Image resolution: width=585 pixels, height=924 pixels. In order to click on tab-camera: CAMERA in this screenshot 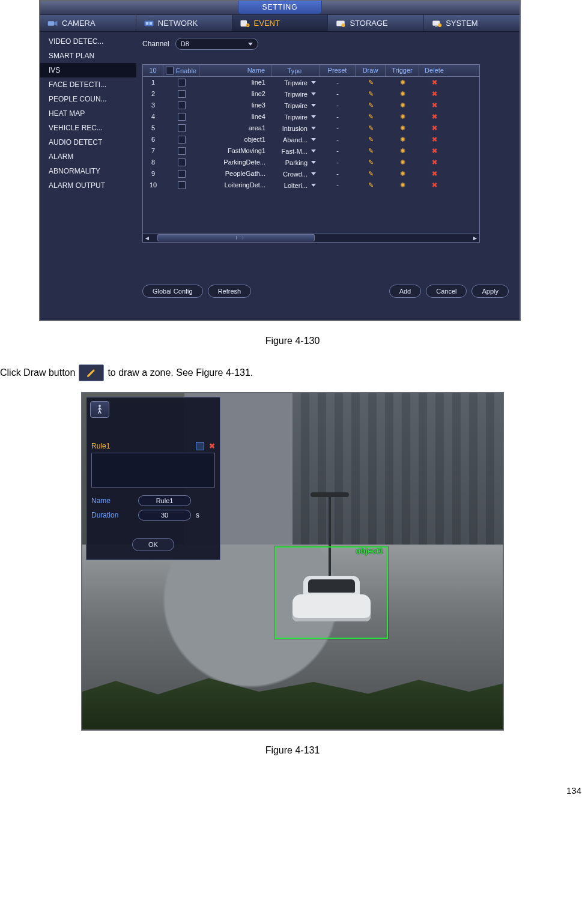, I will do `click(88, 23)`.